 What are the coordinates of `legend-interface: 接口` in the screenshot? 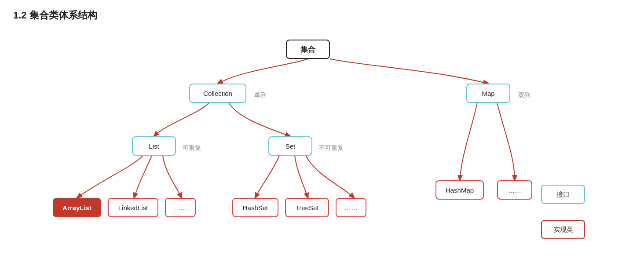 It's located at (563, 194).